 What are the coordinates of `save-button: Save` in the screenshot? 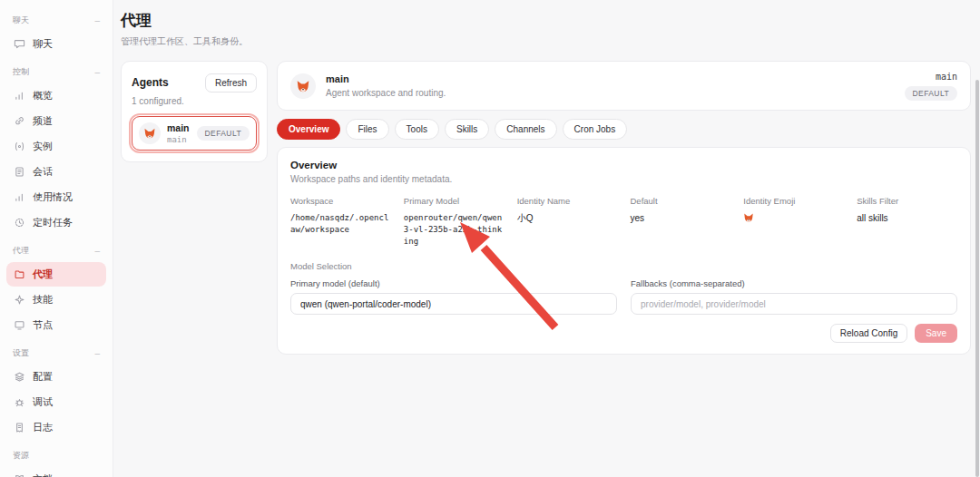 It's located at (936, 334).